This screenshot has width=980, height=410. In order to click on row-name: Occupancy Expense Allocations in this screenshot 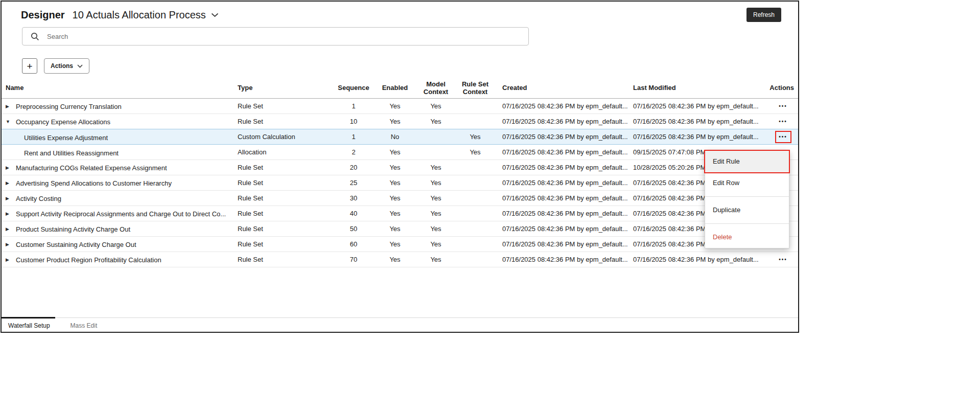, I will do `click(63, 122)`.